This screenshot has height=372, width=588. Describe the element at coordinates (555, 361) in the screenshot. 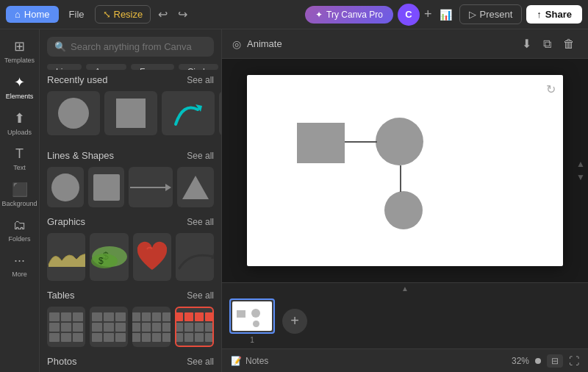

I see `page-counter-button: ⊟` at that location.